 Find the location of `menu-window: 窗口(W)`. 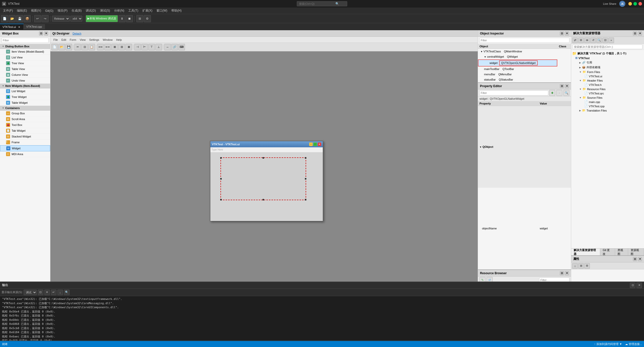

menu-window: 窗口(W) is located at coordinates (162, 11).